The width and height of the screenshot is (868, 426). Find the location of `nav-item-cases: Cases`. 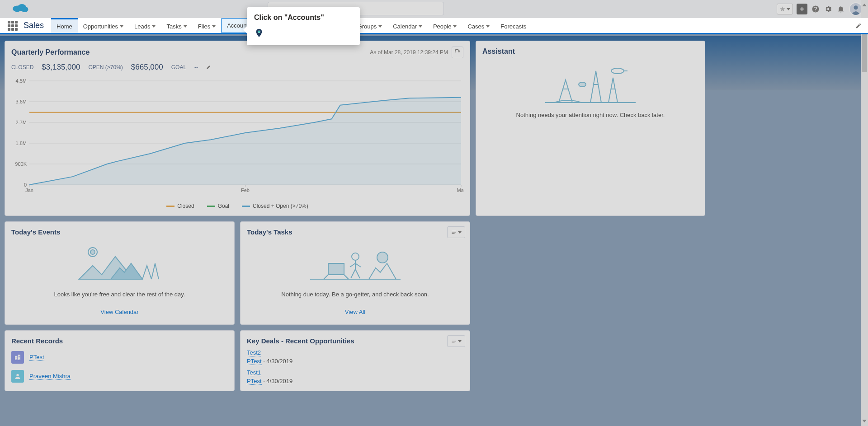

nav-item-cases: Cases is located at coordinates (478, 25).